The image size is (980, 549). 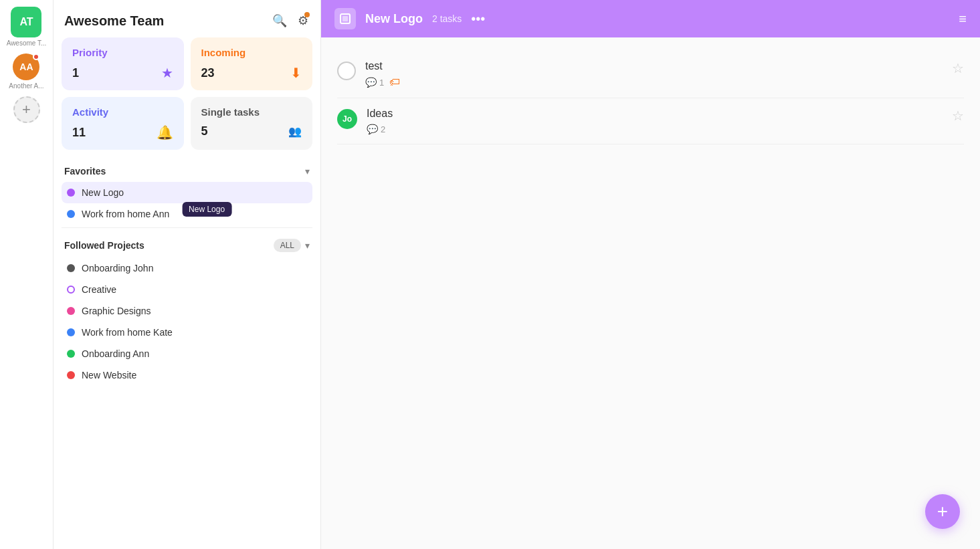 I want to click on incoming-count: 23, so click(x=208, y=74).